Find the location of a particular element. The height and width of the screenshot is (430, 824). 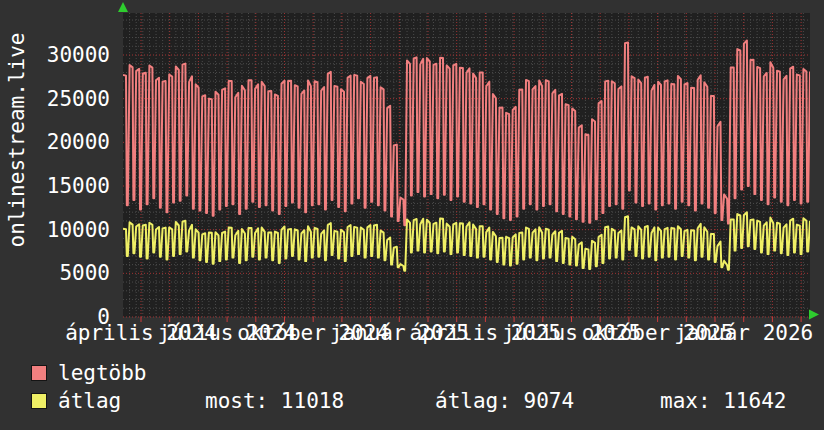

legend-row-atlag: átlag most: 11018 átlag: 9074 max: 11642 is located at coordinates (412, 402).